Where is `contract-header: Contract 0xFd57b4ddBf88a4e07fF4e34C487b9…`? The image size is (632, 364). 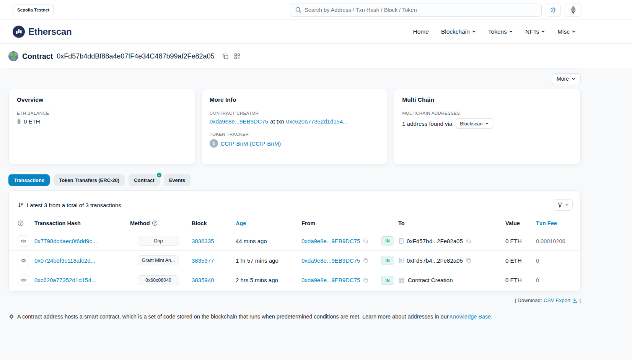
contract-header: Contract 0xFd57b4ddBf88a4e07fF4e34C487b9… is located at coordinates (295, 56).